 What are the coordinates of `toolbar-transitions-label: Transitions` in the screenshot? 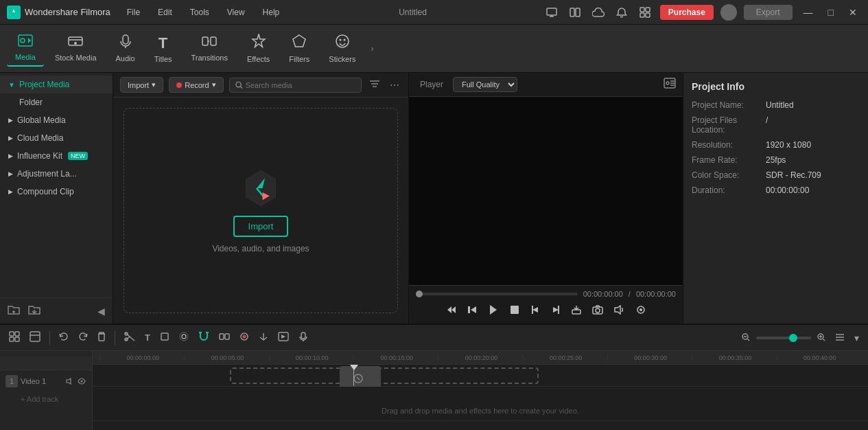 It's located at (210, 58).